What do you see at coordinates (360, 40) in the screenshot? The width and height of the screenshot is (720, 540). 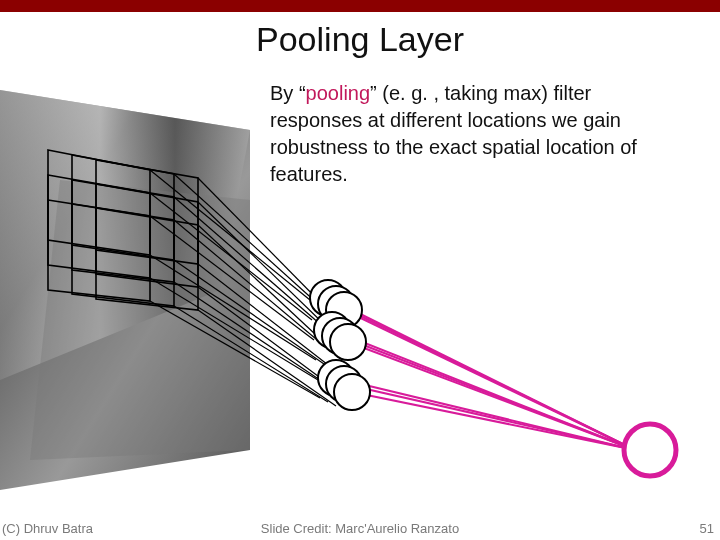 I see `slide-title: Pooling Layer` at bounding box center [360, 40].